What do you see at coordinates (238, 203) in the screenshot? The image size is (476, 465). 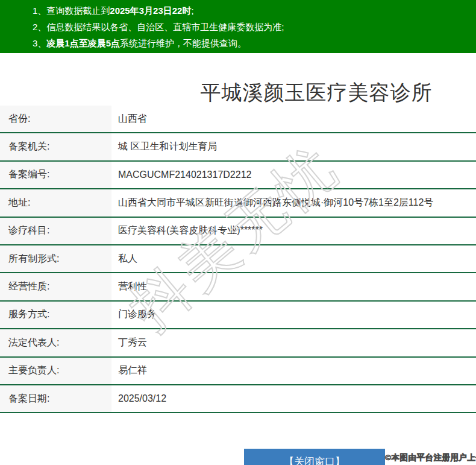 I see `table-row-address: 地址: 山西省大同市平城区新旺街道御河西路东侧悦城·御河10号7栋1至2层112…` at bounding box center [238, 203].